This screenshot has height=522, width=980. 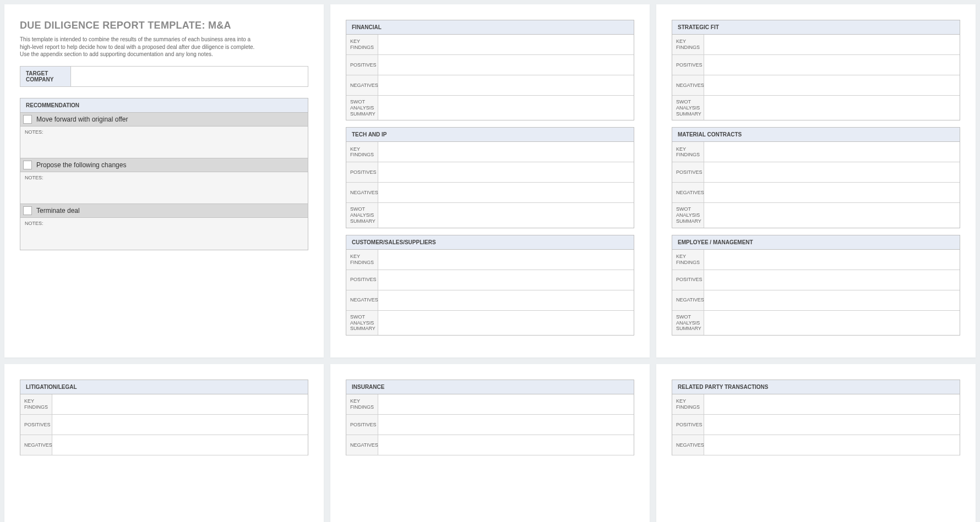 I want to click on rec-checkbox-forward, so click(x=28, y=119).